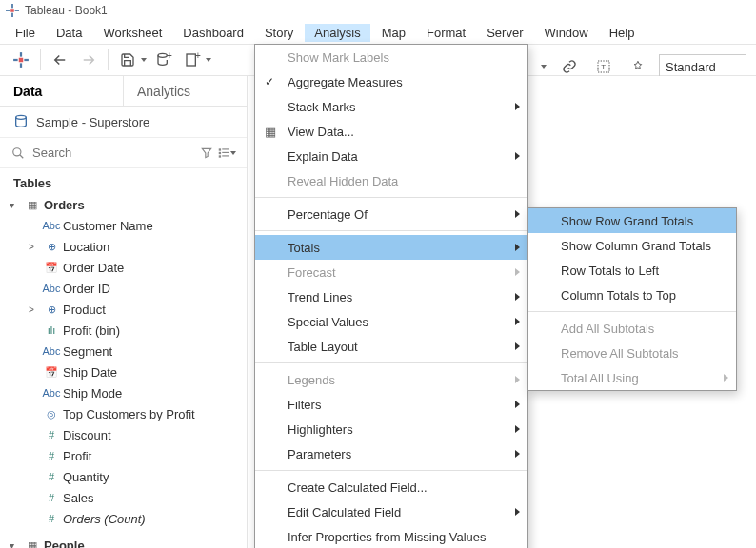 The image size is (756, 548). Describe the element at coordinates (18, 153) in the screenshot. I see `search-icon` at that location.